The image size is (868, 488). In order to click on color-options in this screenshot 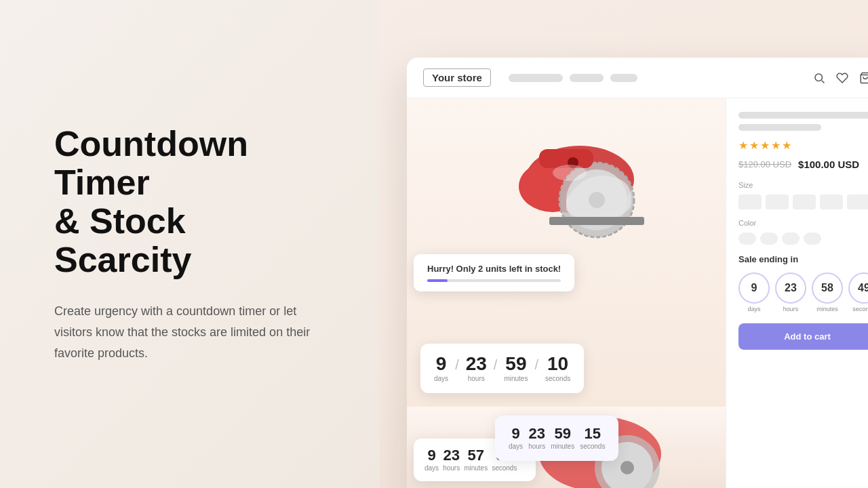, I will do `click(803, 239)`.